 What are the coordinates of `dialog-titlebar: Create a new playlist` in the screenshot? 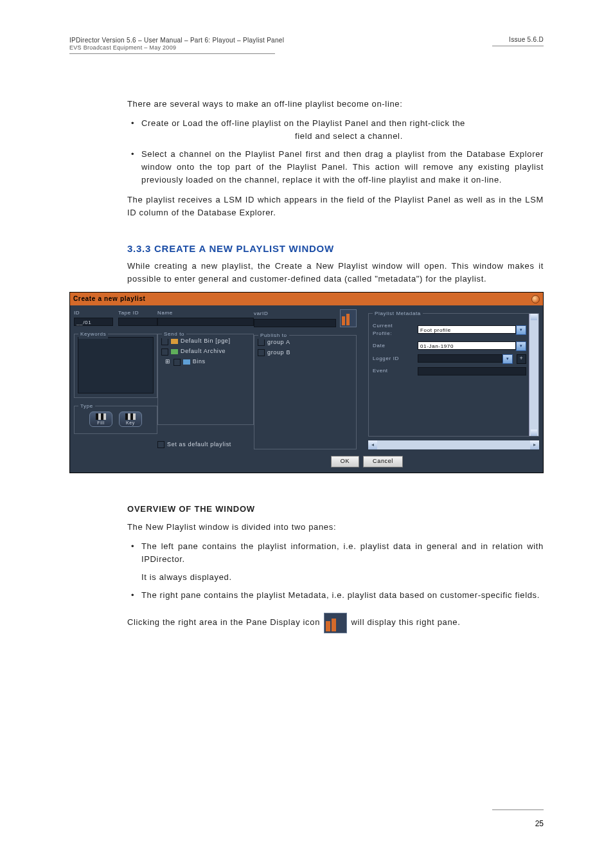 It's located at (306, 299).